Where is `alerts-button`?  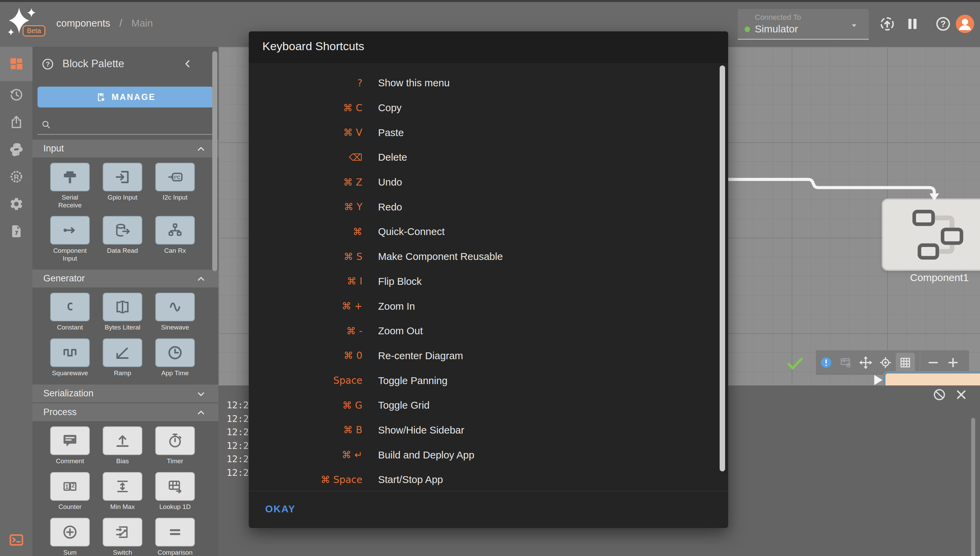 alerts-button is located at coordinates (826, 363).